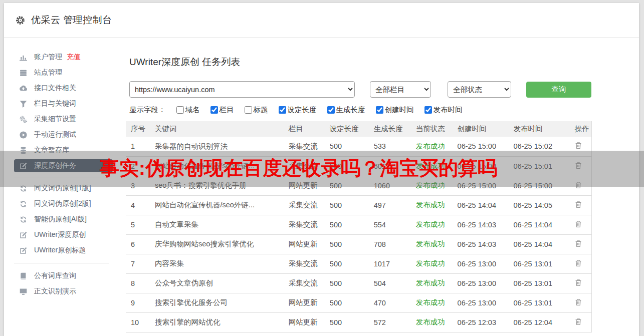 Image resolution: width=644 pixels, height=336 pixels. I want to click on sidebar-item: 同义词伪原创[2版], so click(63, 204).